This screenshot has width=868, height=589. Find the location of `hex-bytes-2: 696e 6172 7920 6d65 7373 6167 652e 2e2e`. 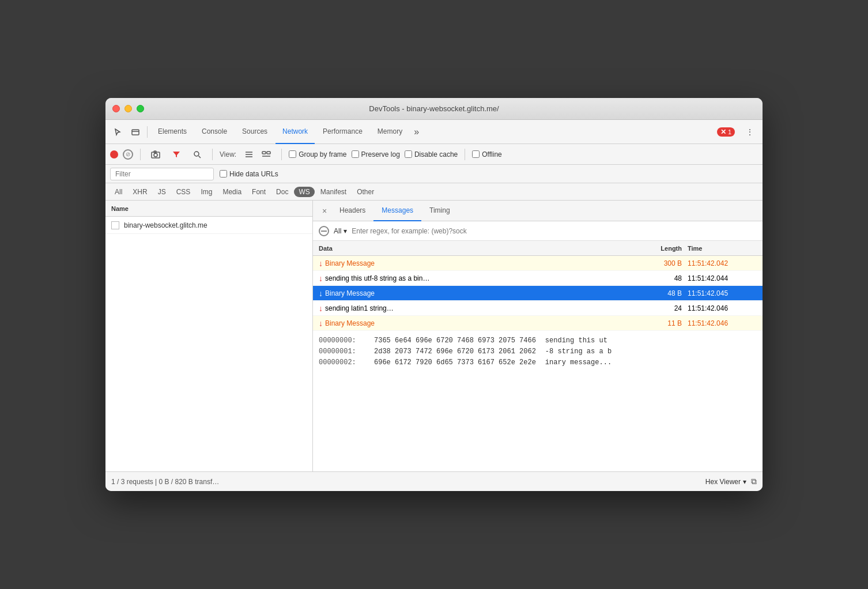

hex-bytes-2: 696e 6172 7920 6d65 7373 6167 652e 2e2e is located at coordinates (455, 363).